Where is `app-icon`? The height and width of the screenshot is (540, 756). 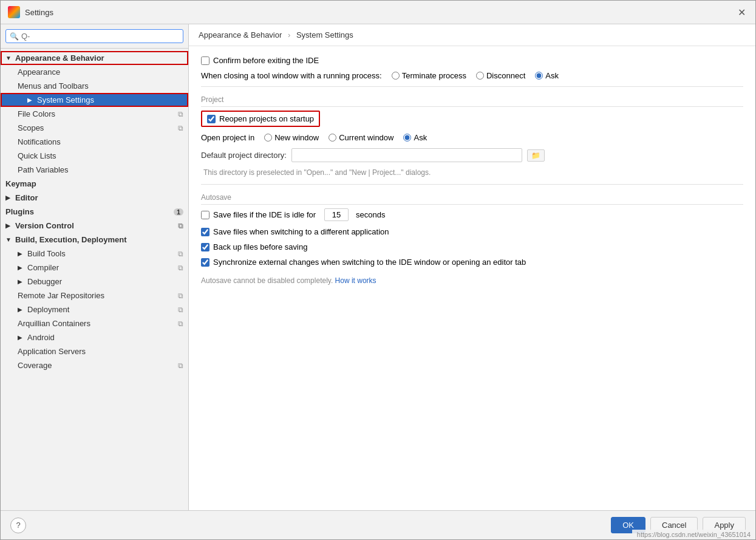 app-icon is located at coordinates (14, 12).